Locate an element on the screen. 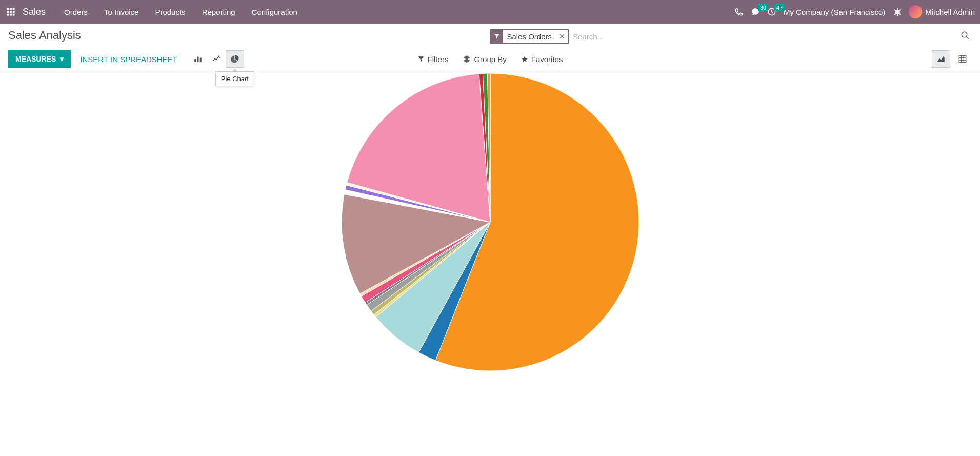 The width and height of the screenshot is (980, 456). nav-products: Products is located at coordinates (170, 12).